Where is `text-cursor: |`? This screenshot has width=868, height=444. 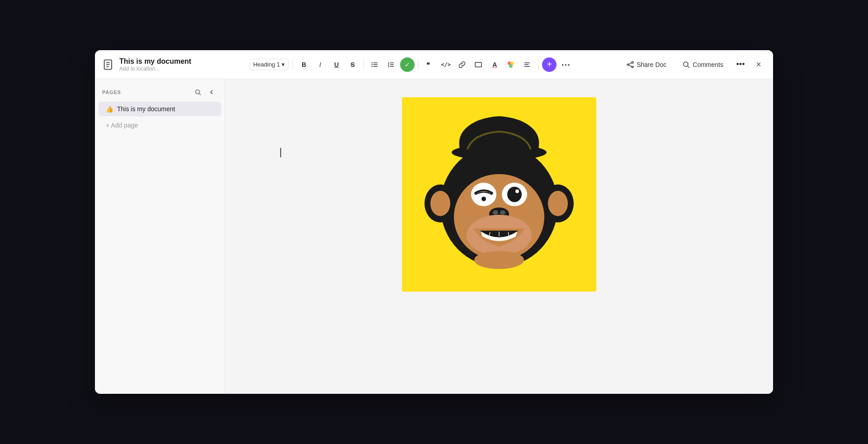 text-cursor: | is located at coordinates (281, 152).